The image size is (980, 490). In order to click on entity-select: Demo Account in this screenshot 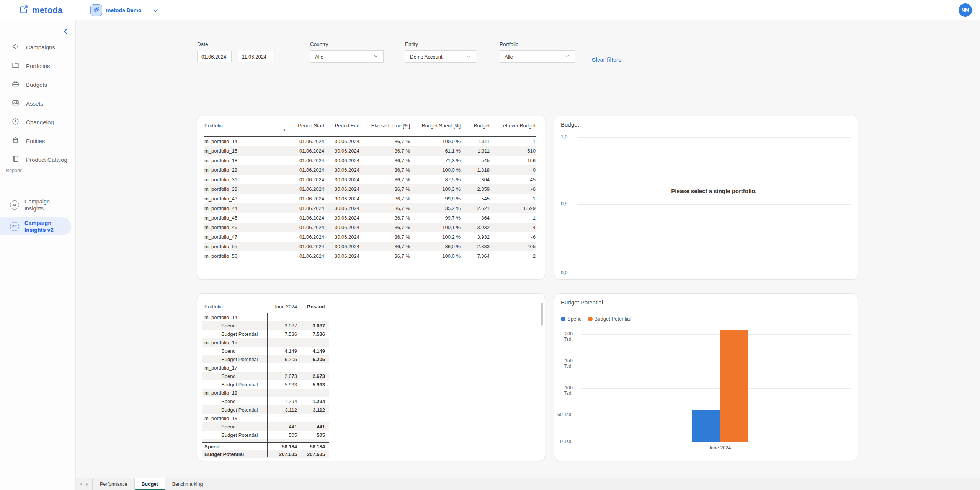, I will do `click(441, 57)`.